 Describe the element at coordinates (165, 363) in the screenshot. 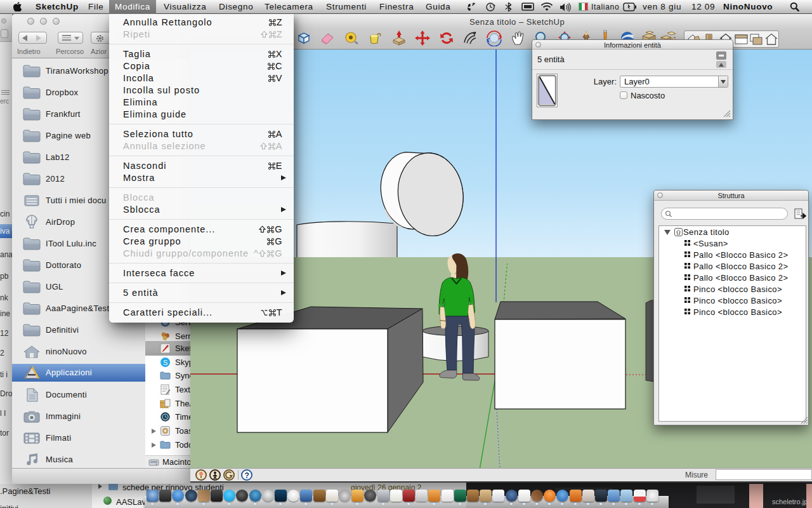

I see `svg-text: S` at that location.